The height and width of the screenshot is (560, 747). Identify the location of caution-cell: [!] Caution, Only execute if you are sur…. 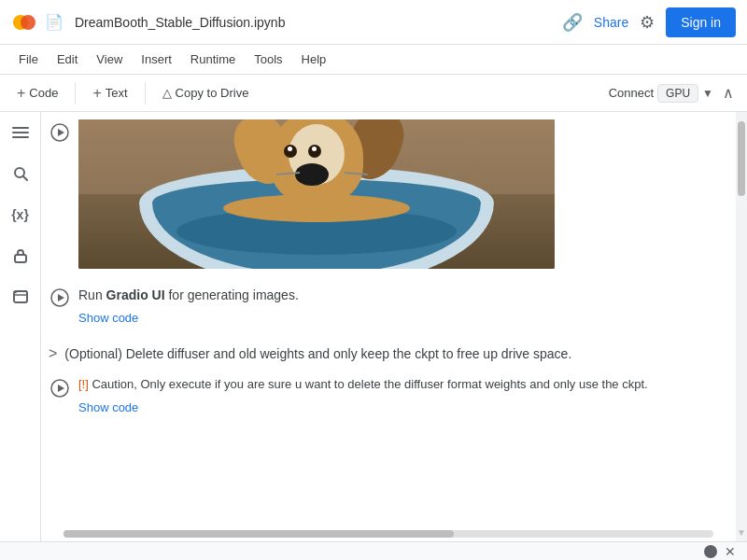
(388, 396).